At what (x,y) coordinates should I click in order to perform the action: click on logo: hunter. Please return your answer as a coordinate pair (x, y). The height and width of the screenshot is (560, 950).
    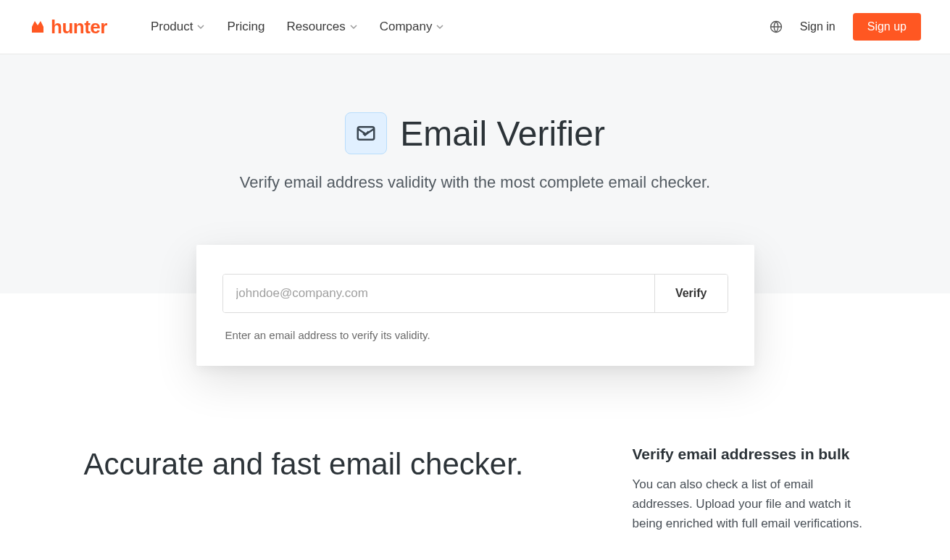
    Looking at the image, I should click on (68, 28).